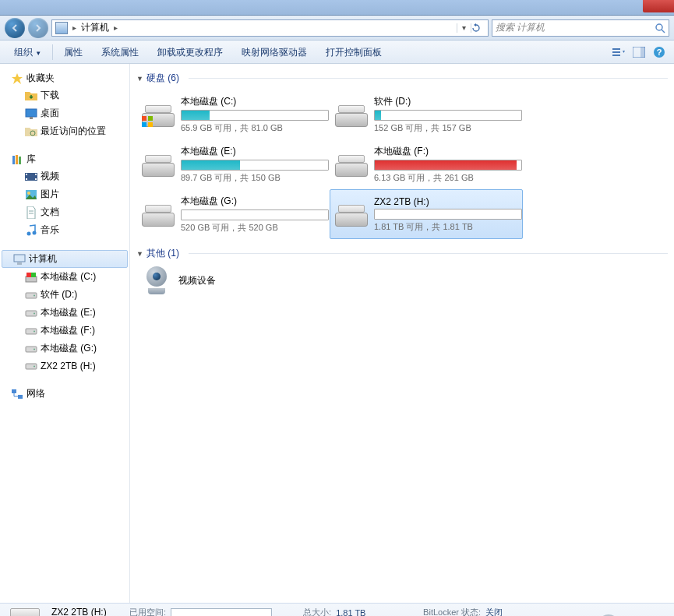 The width and height of the screenshot is (674, 616). Describe the element at coordinates (478, 28) in the screenshot. I see `refresh-button` at that location.